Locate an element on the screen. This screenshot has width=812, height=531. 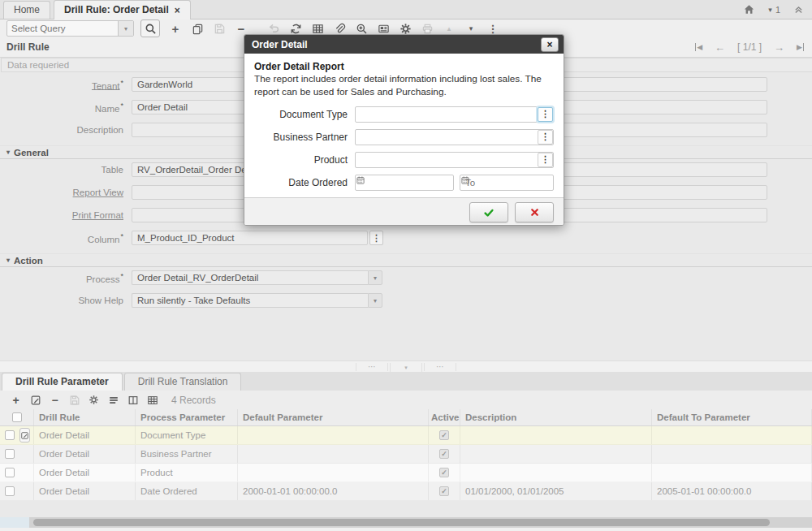
table-row: Order Detail Product ✓ is located at coordinates (406, 473).